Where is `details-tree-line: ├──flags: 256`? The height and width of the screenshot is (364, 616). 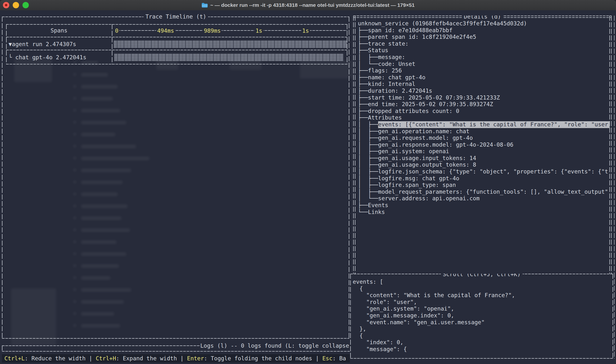 details-tree-line: ├──flags: 256 is located at coordinates (484, 71).